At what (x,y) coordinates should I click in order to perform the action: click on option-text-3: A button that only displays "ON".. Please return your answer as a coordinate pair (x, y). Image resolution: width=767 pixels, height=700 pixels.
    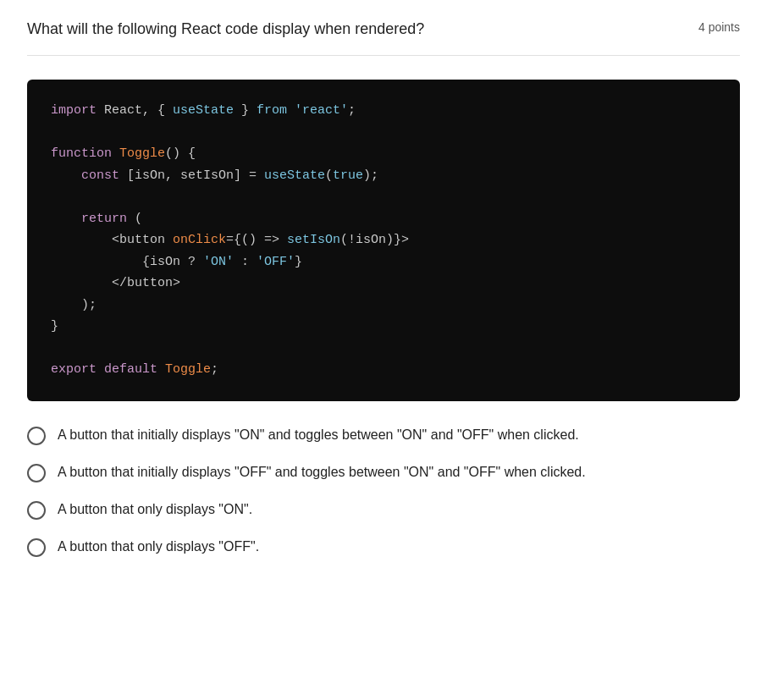
    Looking at the image, I should click on (155, 510).